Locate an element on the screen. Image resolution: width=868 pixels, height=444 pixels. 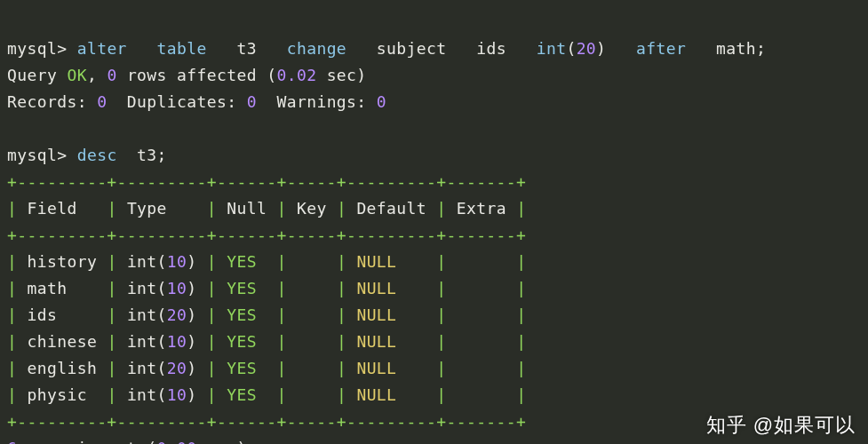
records-line: Records: 0 Duplicates: 0 Warnings: 0 is located at coordinates (197, 101).